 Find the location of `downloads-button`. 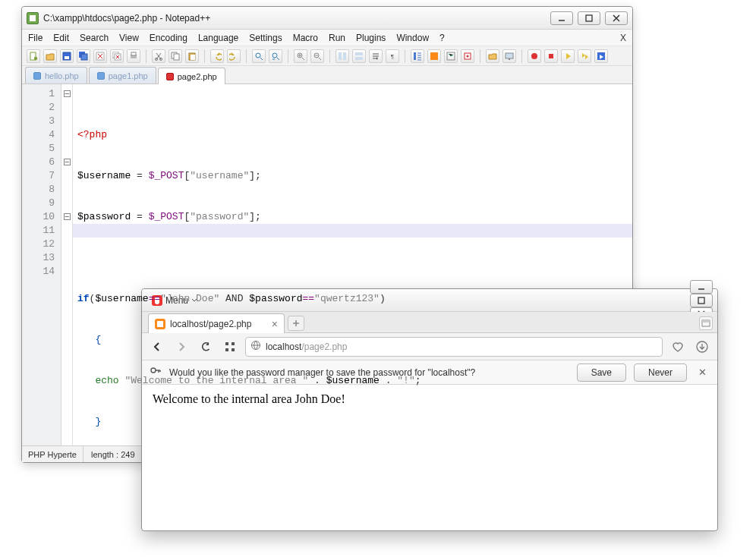

downloads-button is located at coordinates (702, 347).